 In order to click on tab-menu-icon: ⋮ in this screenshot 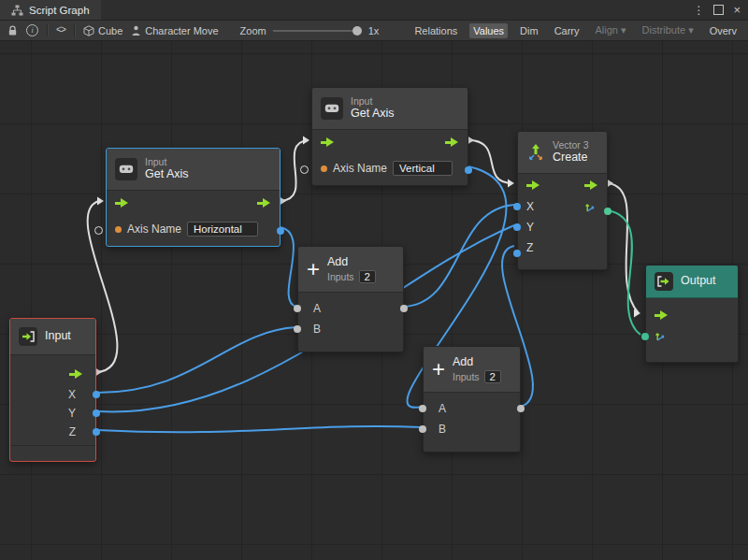, I will do `click(698, 10)`.